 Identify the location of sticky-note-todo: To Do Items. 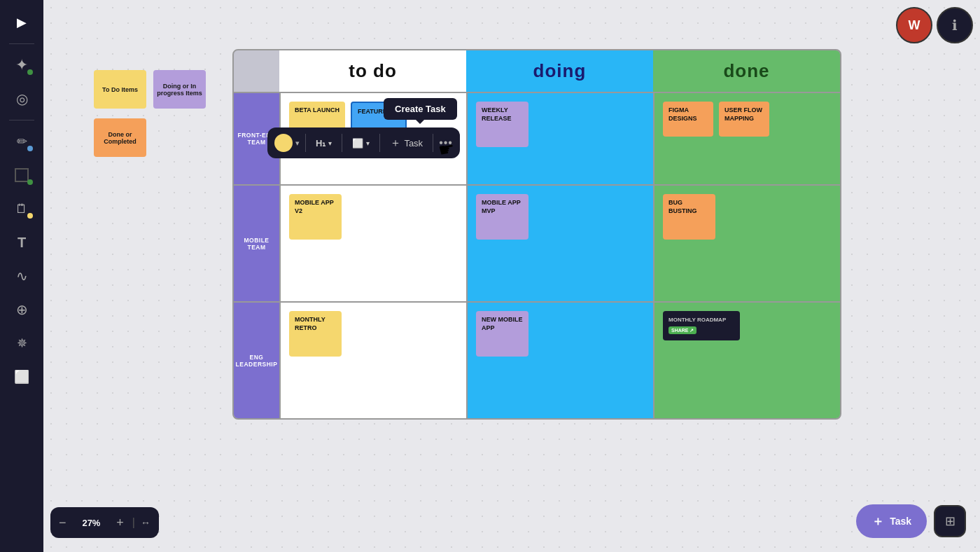
(120, 90).